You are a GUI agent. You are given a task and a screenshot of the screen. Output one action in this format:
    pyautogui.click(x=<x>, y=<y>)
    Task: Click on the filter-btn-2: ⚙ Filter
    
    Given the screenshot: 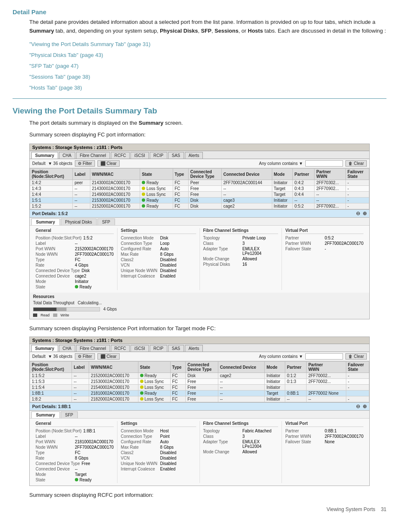 What is the action you would take?
    pyautogui.click(x=85, y=357)
    